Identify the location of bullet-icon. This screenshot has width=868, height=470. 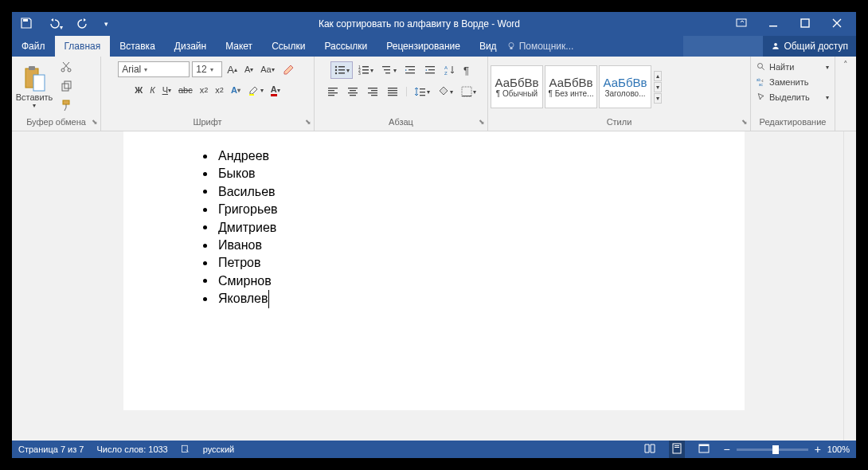
(205, 245).